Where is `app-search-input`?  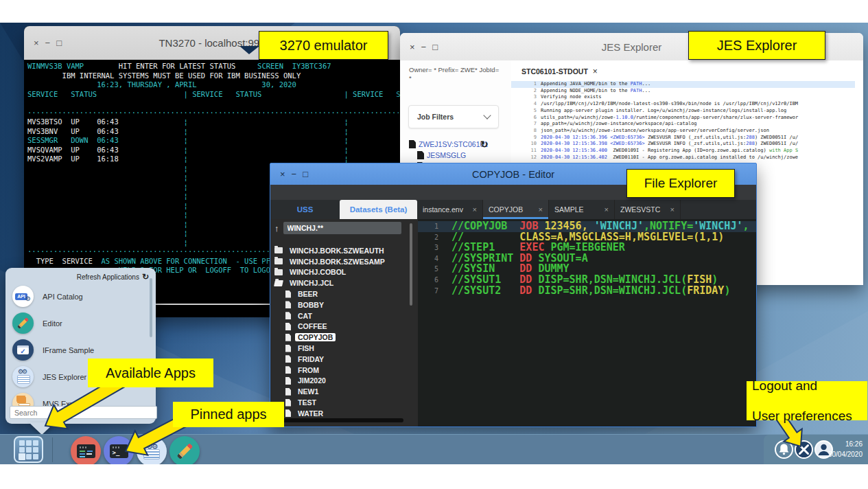 app-search-input is located at coordinates (84, 412).